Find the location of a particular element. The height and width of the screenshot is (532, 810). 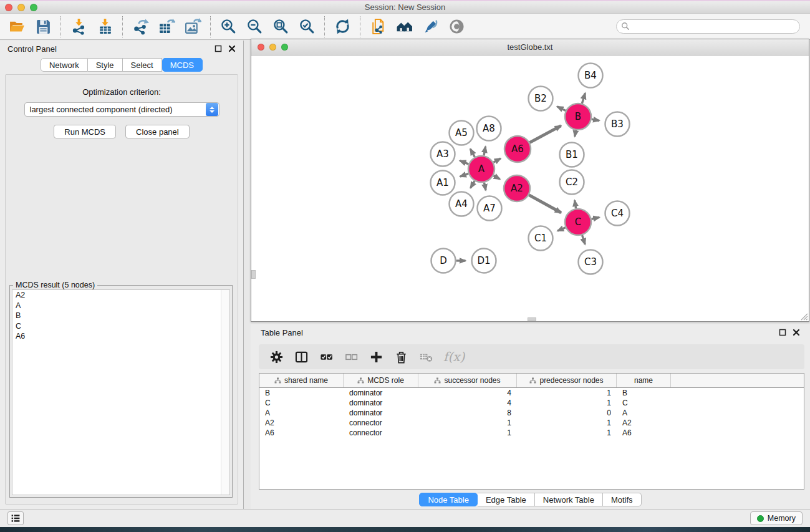

edge-A-A2 is located at coordinates (496, 178).